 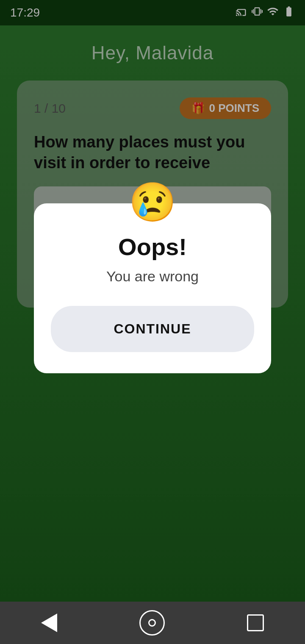 What do you see at coordinates (152, 203) in the screenshot?
I see `sad-emoji: 😢` at bounding box center [152, 203].